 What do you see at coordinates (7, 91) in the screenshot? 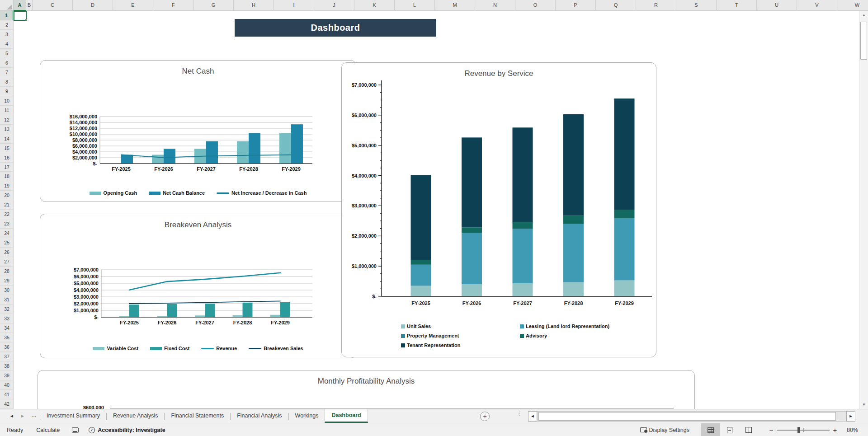
I see `row-header-9: 9` at bounding box center [7, 91].